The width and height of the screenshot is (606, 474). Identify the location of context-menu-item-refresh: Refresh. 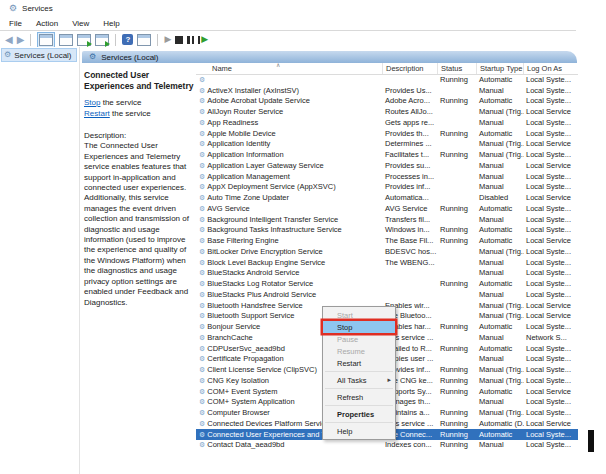
(359, 397).